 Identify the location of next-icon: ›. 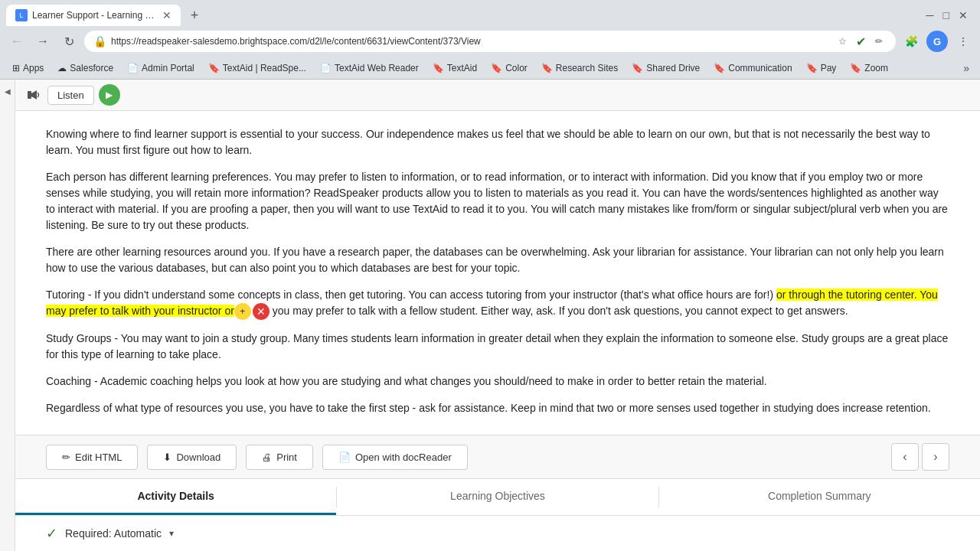
(936, 457).